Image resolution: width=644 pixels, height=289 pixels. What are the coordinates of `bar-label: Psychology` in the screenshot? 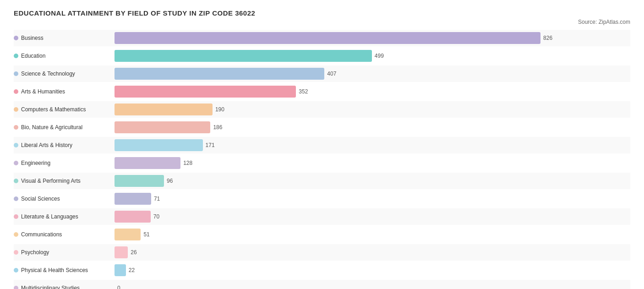 It's located at (64, 252).